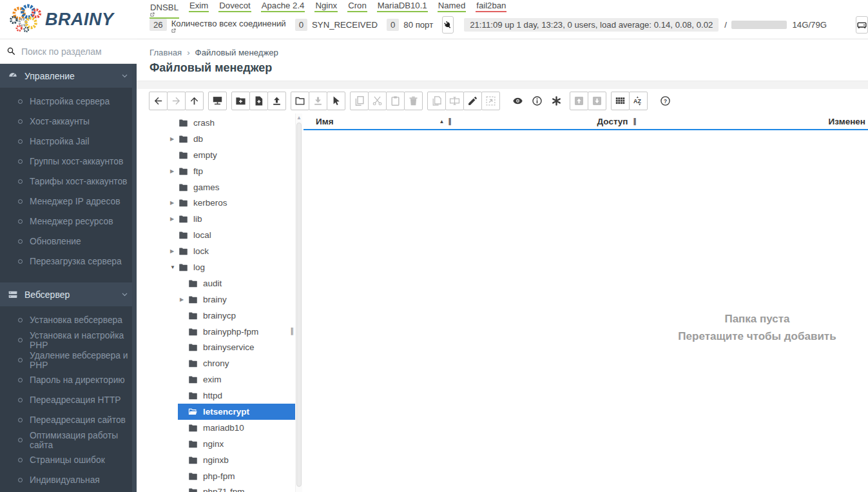  What do you see at coordinates (241, 101) in the screenshot?
I see `new-folder-button` at bounding box center [241, 101].